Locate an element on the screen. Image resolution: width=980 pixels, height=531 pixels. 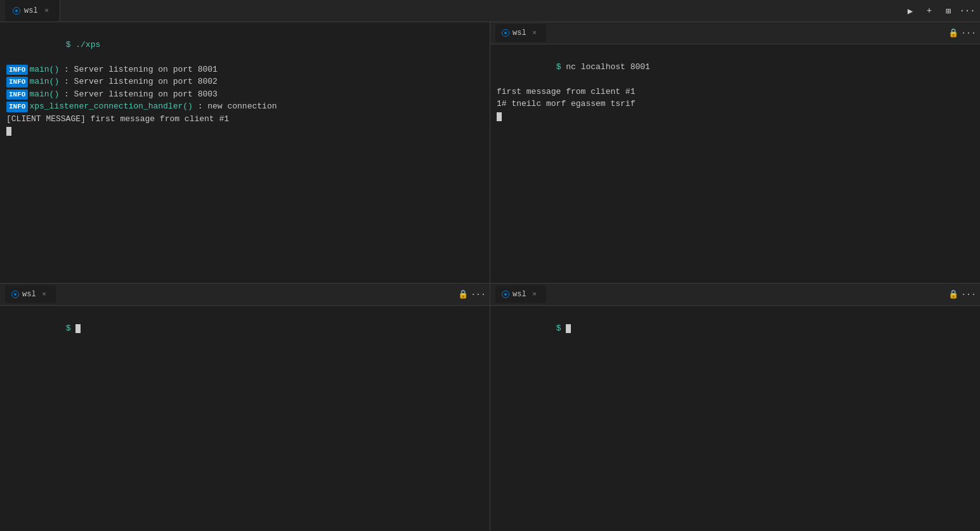
panel-bottom-right-tab: wsl × is located at coordinates (521, 294).